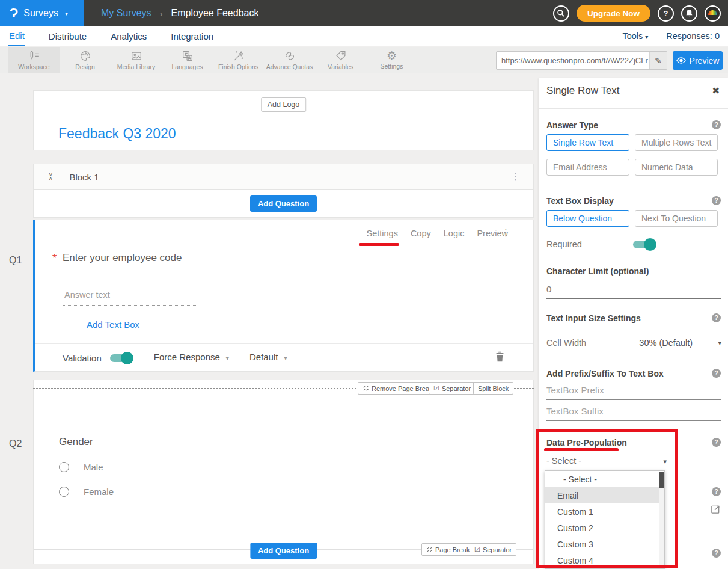 This screenshot has width=728, height=569. What do you see at coordinates (605, 496) in the screenshot?
I see `dropdown-option-email: Email` at bounding box center [605, 496].